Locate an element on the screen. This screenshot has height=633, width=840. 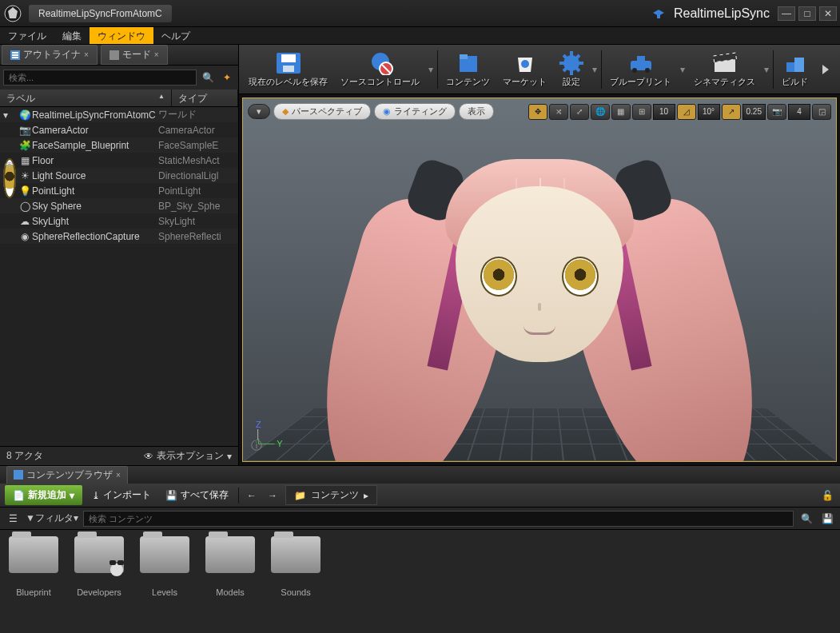
source-control-button: ソースコントロール is located at coordinates (380, 70).